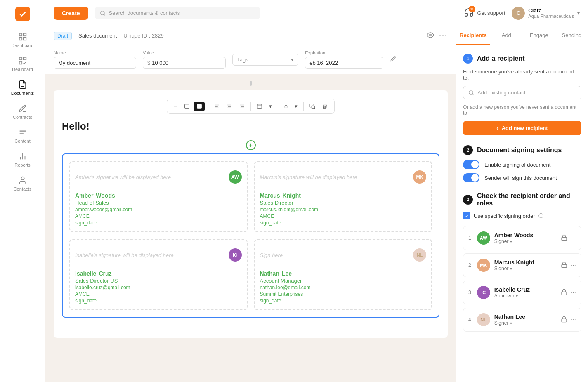 Image resolution: width=588 pixels, height=382 pixels. I want to click on edit-icon, so click(393, 59).